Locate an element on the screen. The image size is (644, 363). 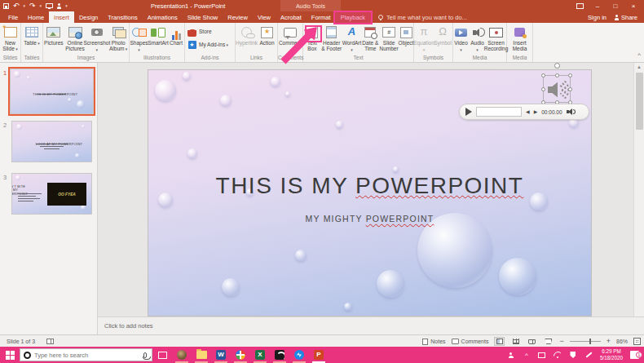
redo-icon: ↷ is located at coordinates (33, 7).